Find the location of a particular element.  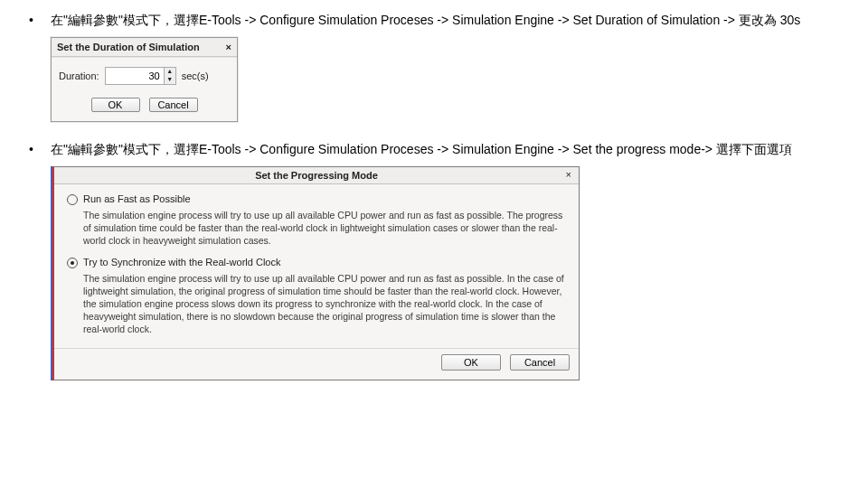

option-run-fast-head: Run as Fast as Possible is located at coordinates (316, 199).